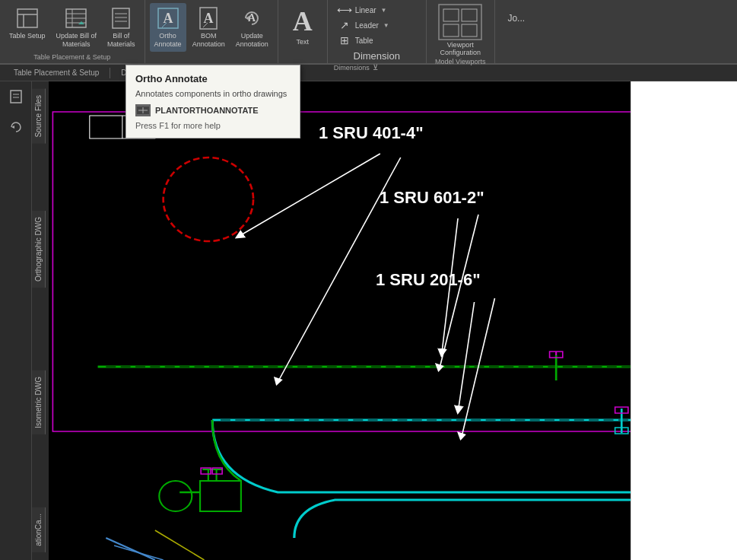  Describe the element at coordinates (345, 10) in the screenshot. I see `linear-icon: ⟷` at that location.